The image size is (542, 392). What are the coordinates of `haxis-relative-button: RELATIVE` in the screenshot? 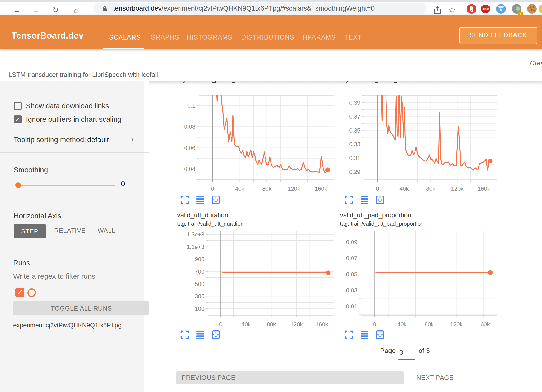 It's located at (70, 231).